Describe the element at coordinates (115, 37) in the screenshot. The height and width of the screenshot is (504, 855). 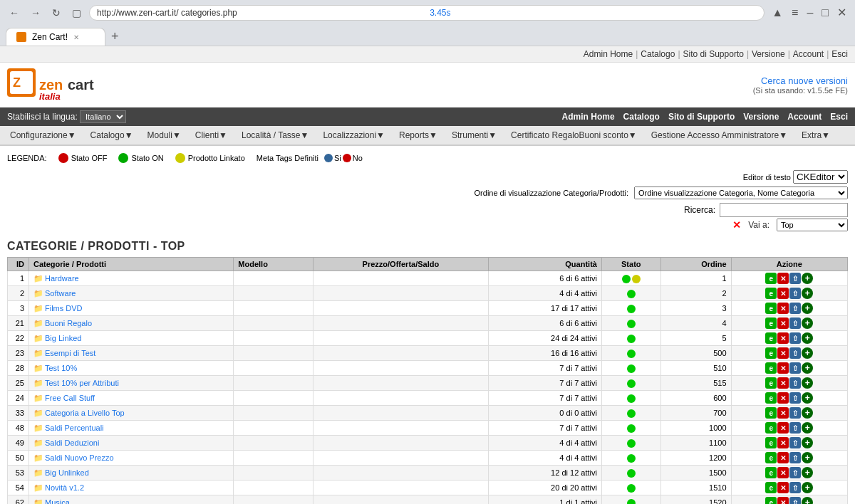
I see `new-tab-button: +` at that location.